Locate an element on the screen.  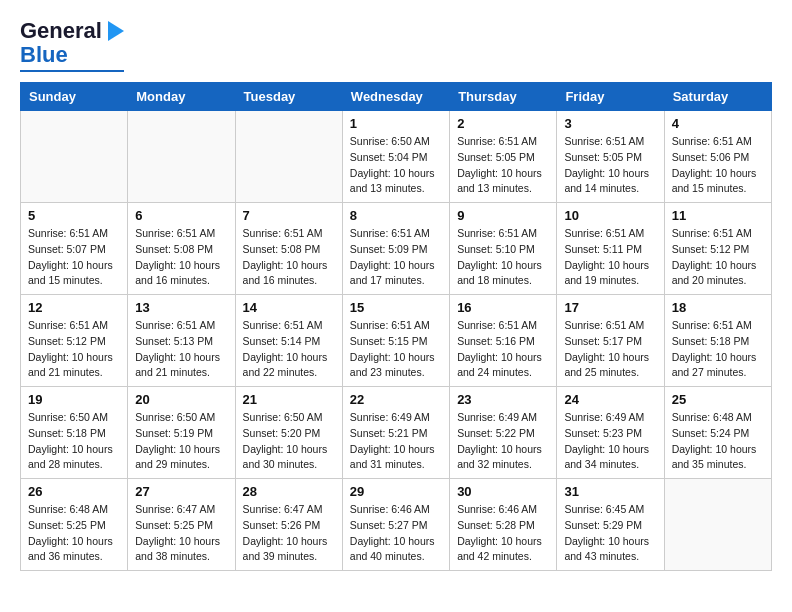
calendar-week-1: 1Sunrise: 6:50 AMSunset: 5:04 PMDaylight… is located at coordinates (396, 157).